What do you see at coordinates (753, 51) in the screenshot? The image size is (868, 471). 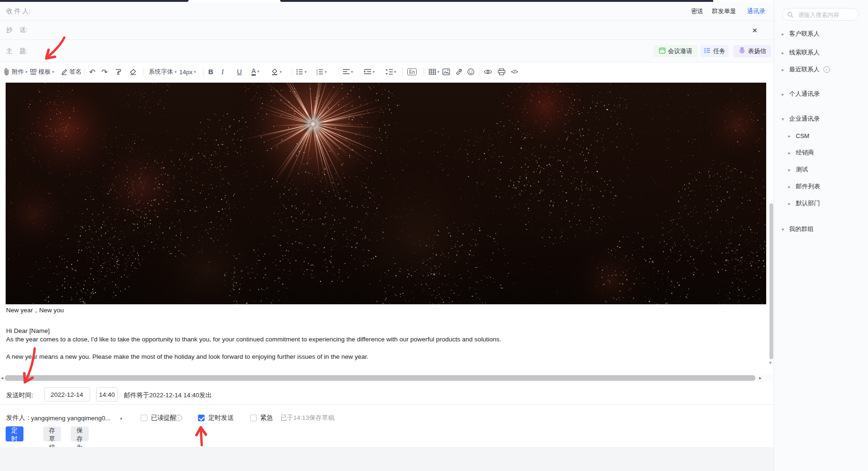 I see `praise-letter-button: 表扬信` at bounding box center [753, 51].